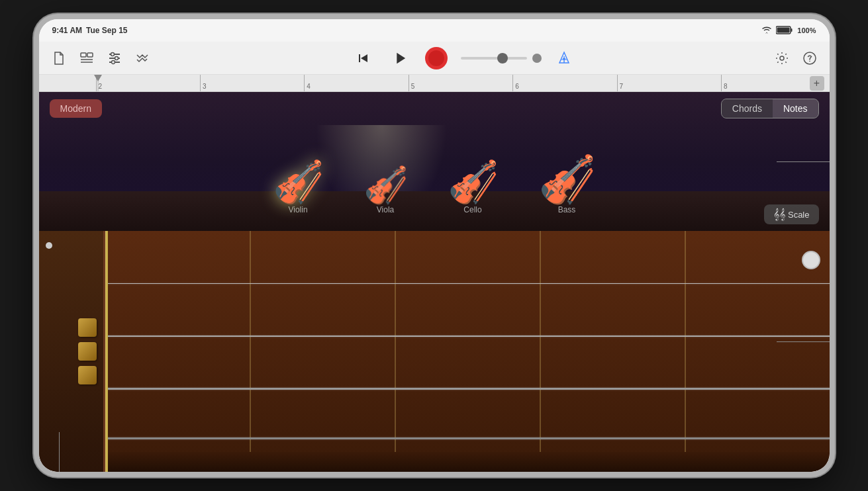 This screenshot has height=491, width=868. What do you see at coordinates (494, 58) in the screenshot?
I see `tempo-track` at bounding box center [494, 58].